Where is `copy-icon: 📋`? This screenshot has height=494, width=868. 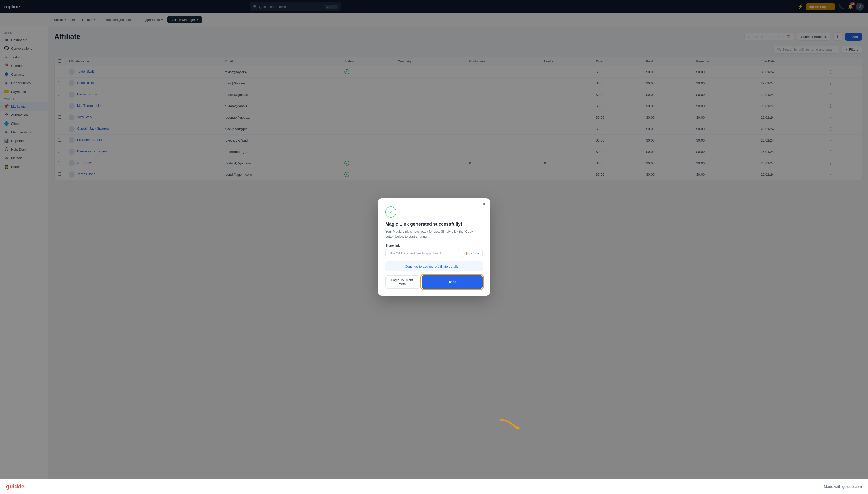 copy-icon: 📋 is located at coordinates (468, 253).